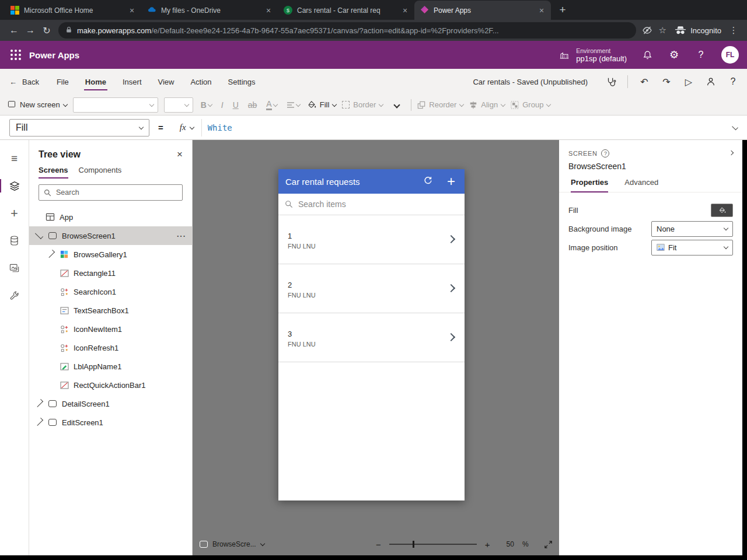  What do you see at coordinates (16, 55) in the screenshot?
I see `waffle-icon` at bounding box center [16, 55].